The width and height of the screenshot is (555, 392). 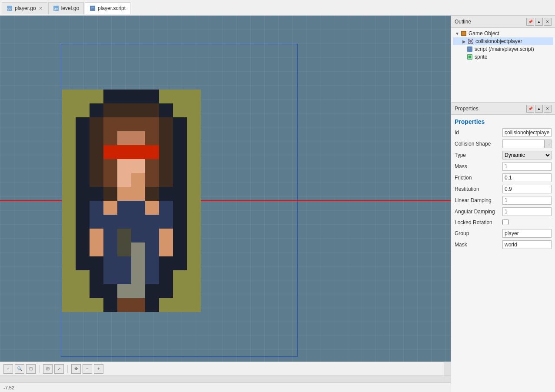 What do you see at coordinates (484, 33) in the screenshot?
I see `tree-item-gameobject-label: Game Object` at bounding box center [484, 33].